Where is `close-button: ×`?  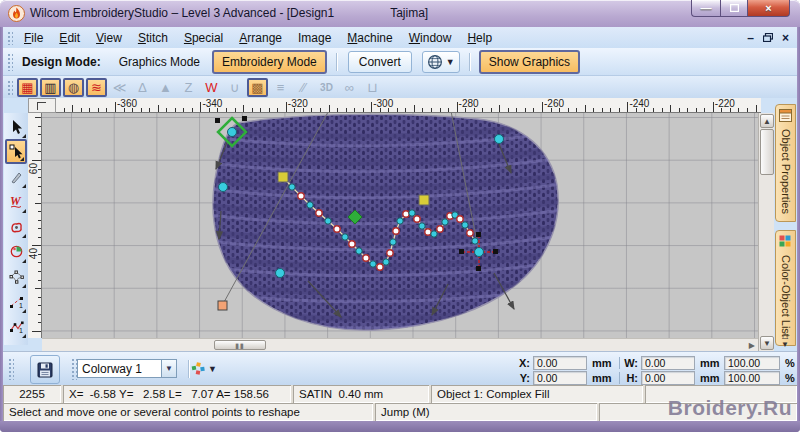
close-button: × is located at coordinates (768, 8).